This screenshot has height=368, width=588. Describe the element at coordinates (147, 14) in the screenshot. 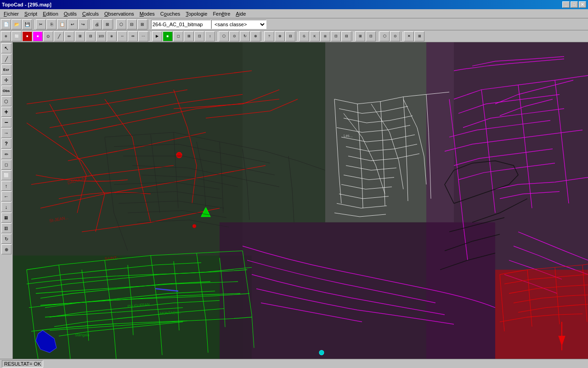

I see `menu-modes: Modes` at that location.